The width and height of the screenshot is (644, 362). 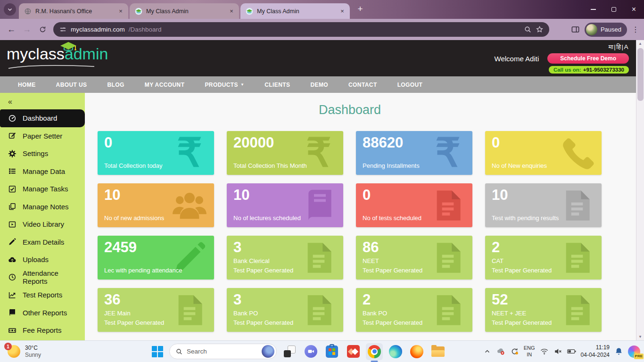 I want to click on tab-search-button, so click(x=10, y=9).